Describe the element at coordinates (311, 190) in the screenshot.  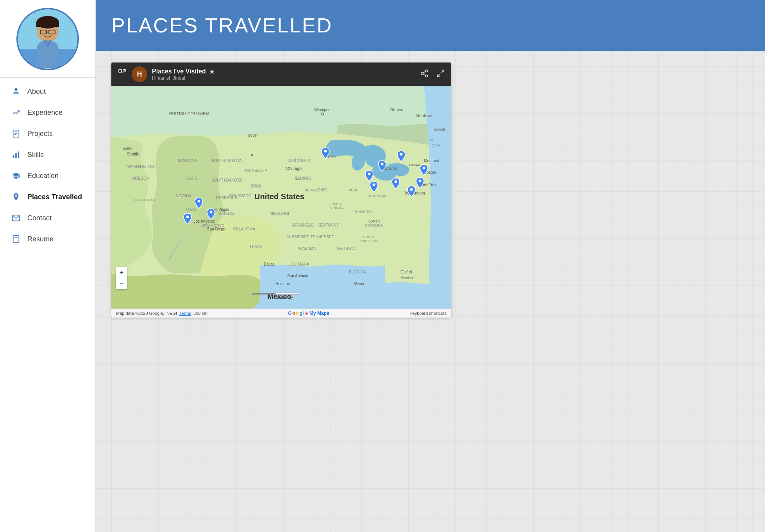
I see `svg-text: INDIANA` at that location.